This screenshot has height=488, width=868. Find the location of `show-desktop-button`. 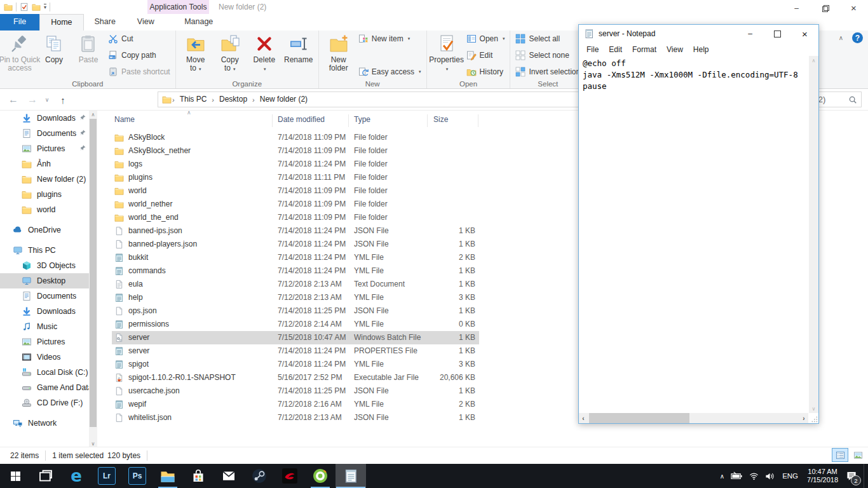

show-desktop-button is located at coordinates (865, 476).